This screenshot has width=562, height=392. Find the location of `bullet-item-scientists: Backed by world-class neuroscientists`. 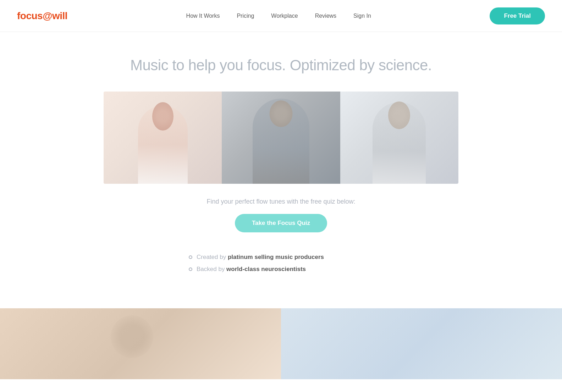

bullet-item-scientists: Backed by world-class neuroscientists is located at coordinates (247, 269).